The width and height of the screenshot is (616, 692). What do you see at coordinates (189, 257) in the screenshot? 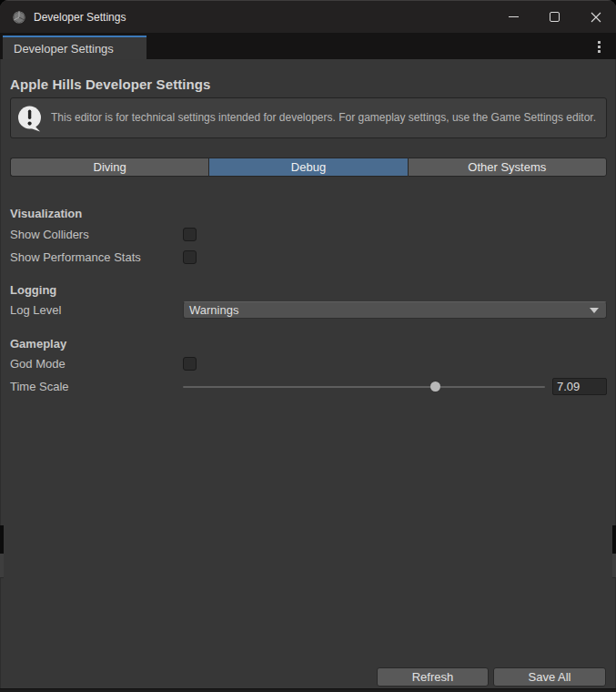
I see `show-performance-stats-checkbox` at bounding box center [189, 257].